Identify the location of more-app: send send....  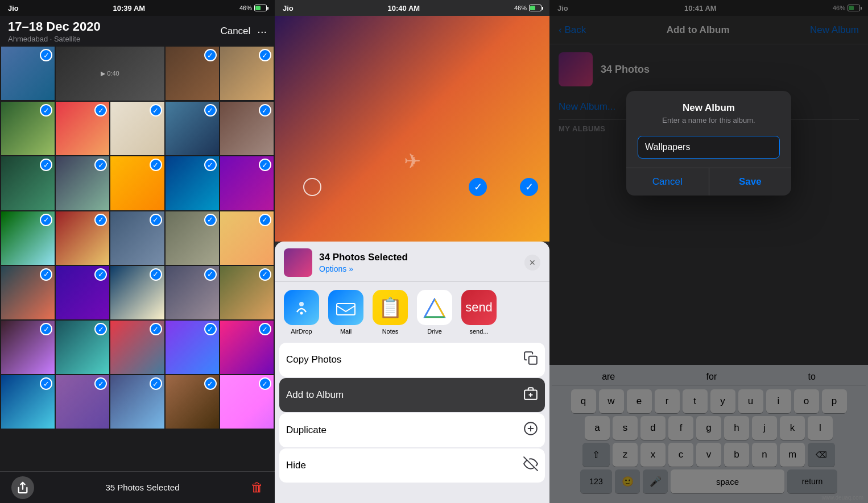
(479, 313).